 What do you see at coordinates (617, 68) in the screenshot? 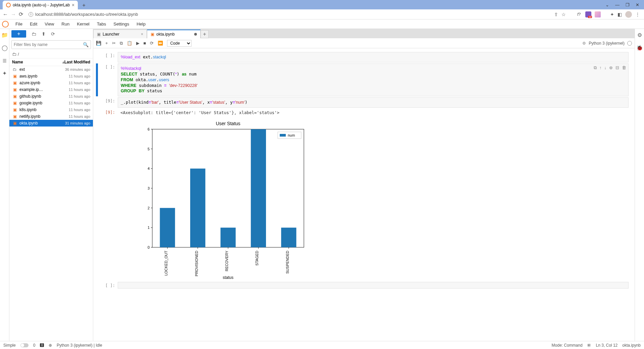
I see `insert-below-icon: ⊟` at bounding box center [617, 68].